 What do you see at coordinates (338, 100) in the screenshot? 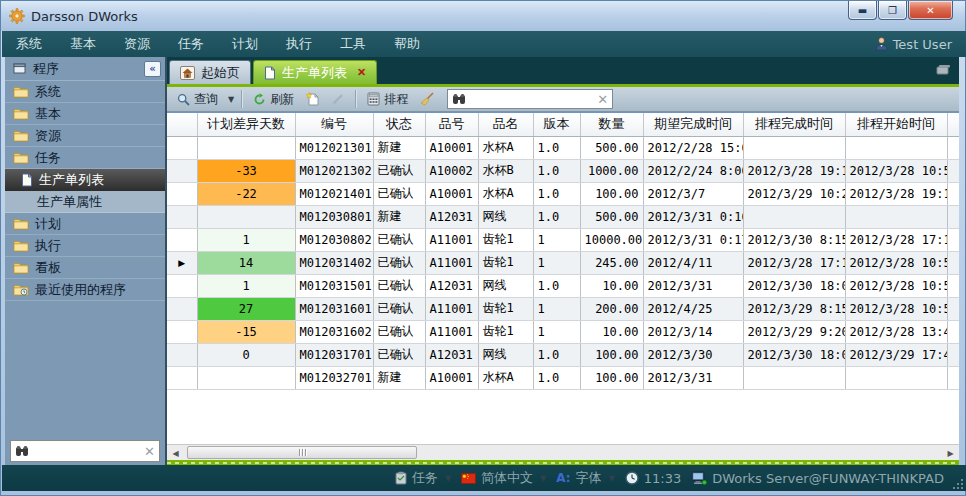
I see `edit-button` at bounding box center [338, 100].